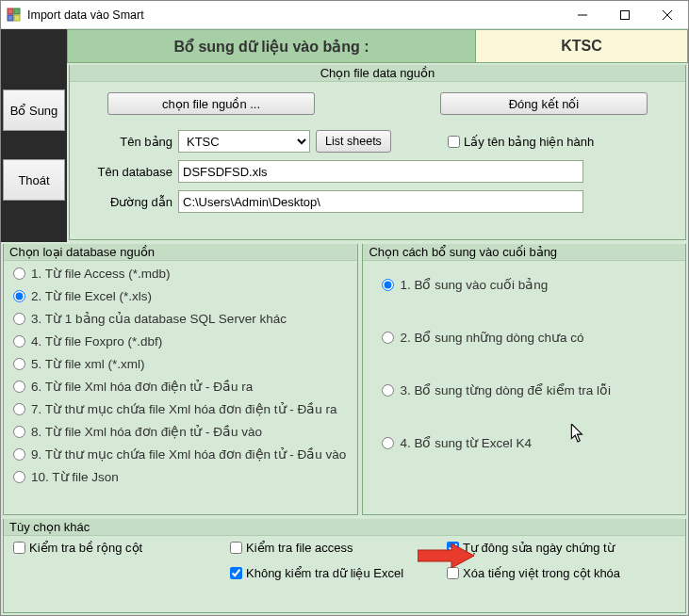 This screenshot has width=689, height=616. What do you see at coordinates (34, 153) in the screenshot?
I see `sidebar: Bổ Sung Thoát` at bounding box center [34, 153].